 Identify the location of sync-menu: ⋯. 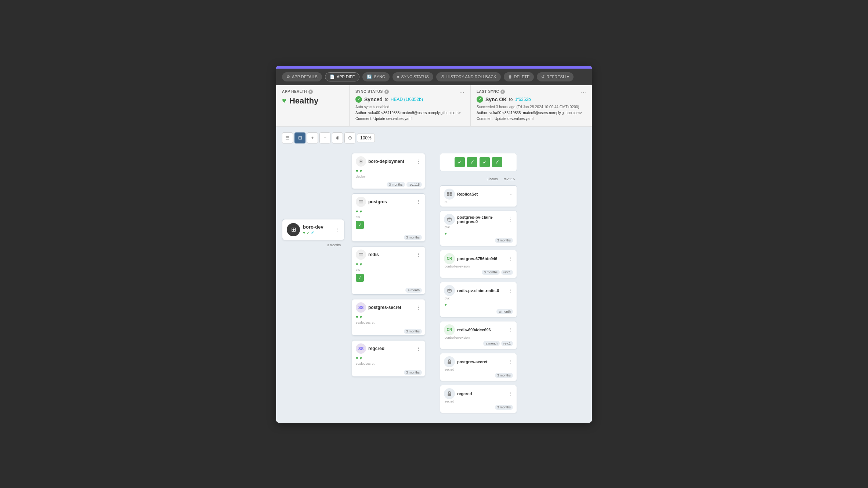
(462, 92).